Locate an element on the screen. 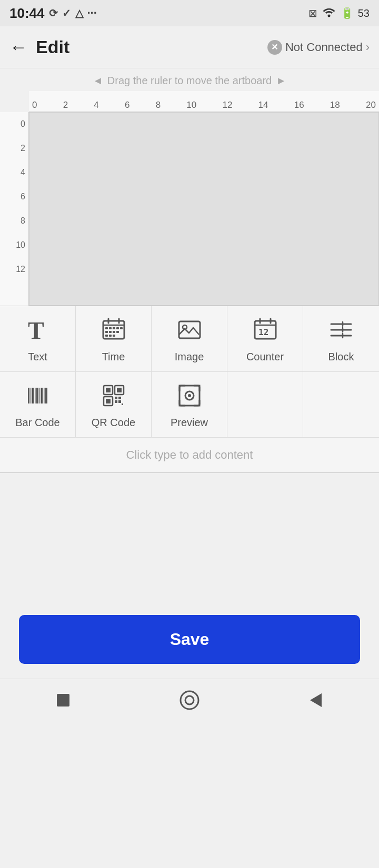  back-button: ← is located at coordinates (18, 47).